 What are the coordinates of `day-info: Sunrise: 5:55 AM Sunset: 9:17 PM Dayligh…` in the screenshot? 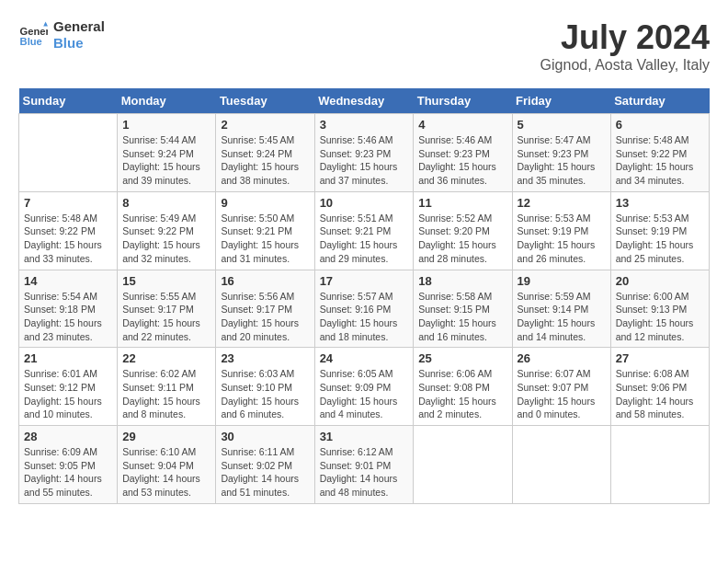 It's located at (166, 316).